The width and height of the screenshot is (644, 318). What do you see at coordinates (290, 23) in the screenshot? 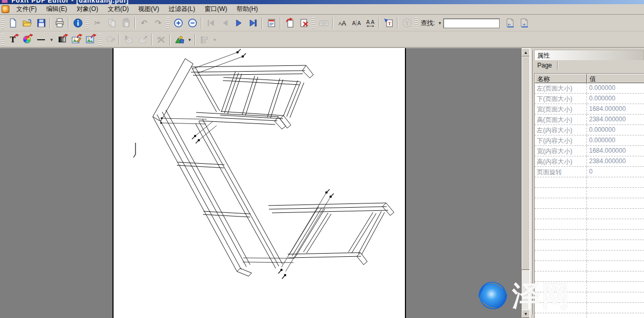
I see `rotate-page-button` at bounding box center [290, 23].